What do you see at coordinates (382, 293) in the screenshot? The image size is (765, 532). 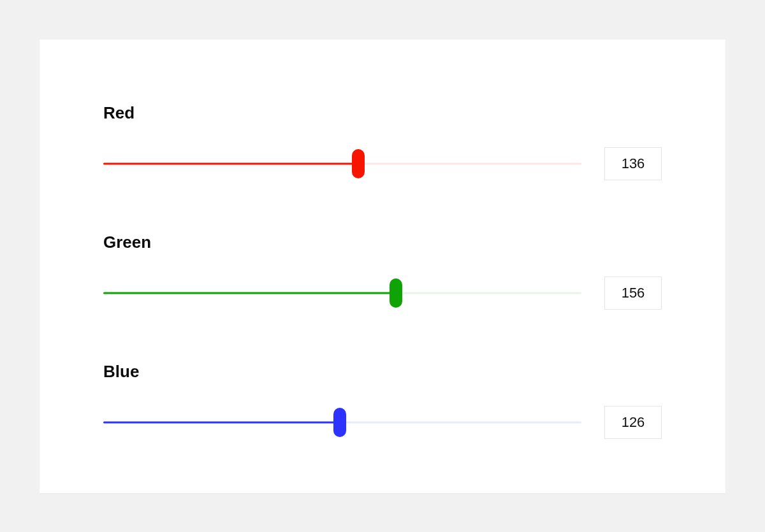 I see `slider-row-green: 156` at bounding box center [382, 293].